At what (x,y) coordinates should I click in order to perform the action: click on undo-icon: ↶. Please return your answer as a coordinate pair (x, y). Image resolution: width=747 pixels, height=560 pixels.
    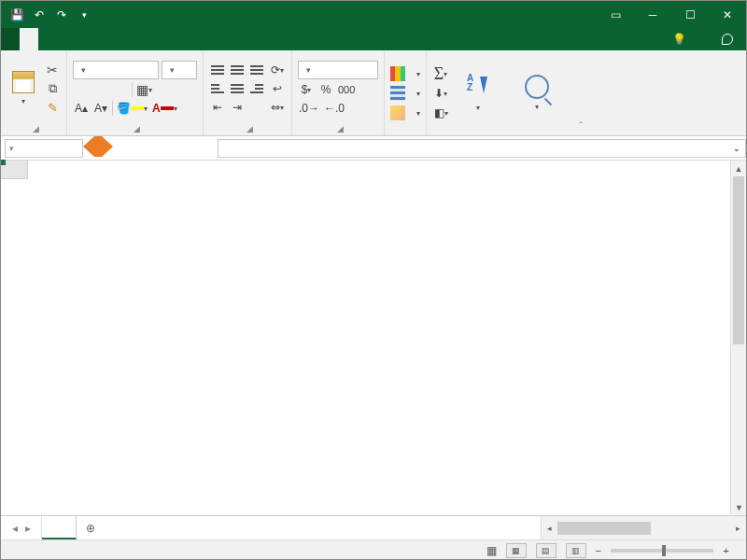
    Looking at the image, I should click on (39, 15).